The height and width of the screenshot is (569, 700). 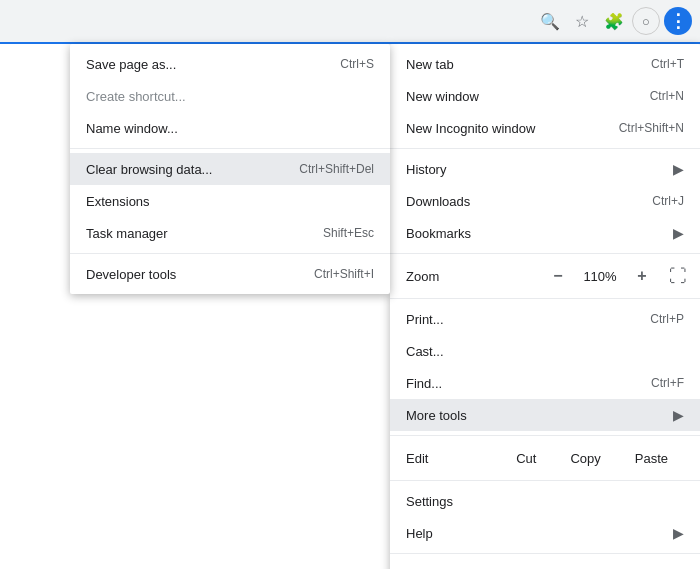 What do you see at coordinates (545, 276) in the screenshot?
I see `zoom-row: Zoom − 110% + ⛶` at bounding box center [545, 276].